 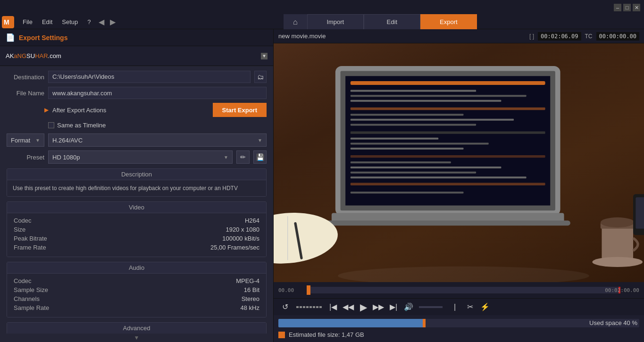 What do you see at coordinates (141, 157) in the screenshot?
I see `preset-dropdown: HD 1080p ▼` at bounding box center [141, 157].